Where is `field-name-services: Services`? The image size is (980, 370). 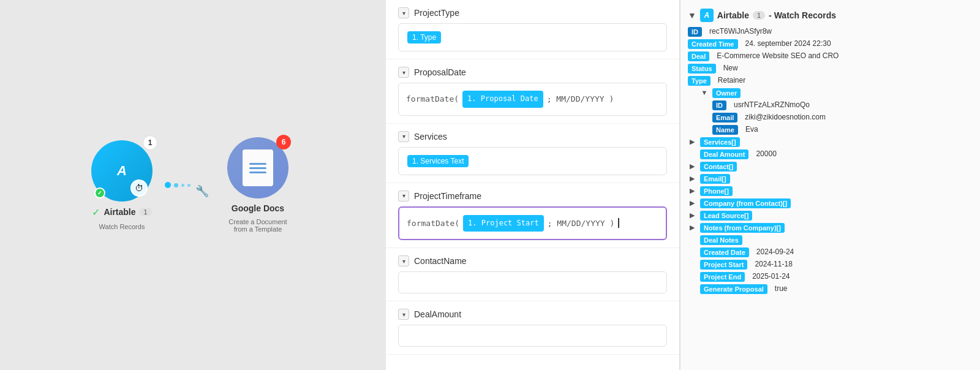
field-name-services: Services is located at coordinates (431, 137).